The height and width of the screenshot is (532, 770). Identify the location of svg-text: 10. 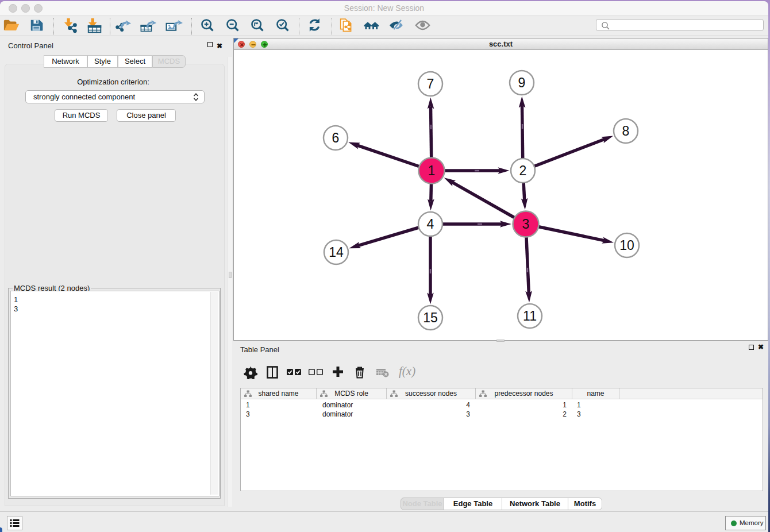
(627, 245).